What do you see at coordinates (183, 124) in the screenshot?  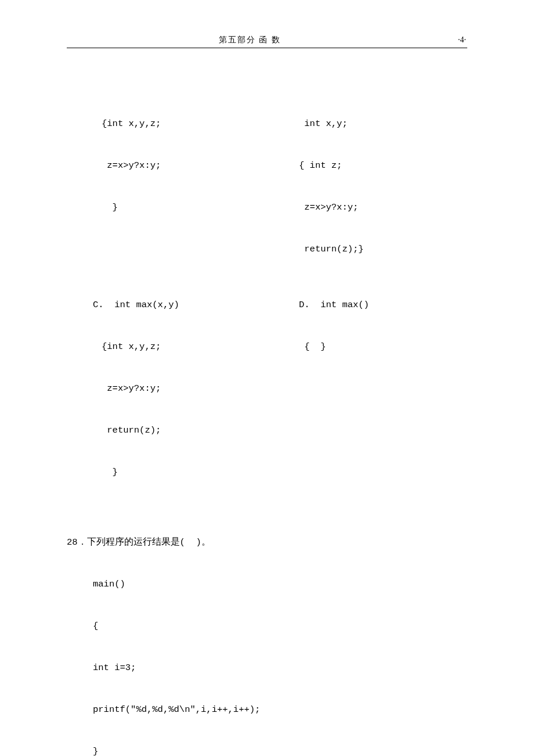 I see `q27-a-line1: {int x,y,z;` at bounding box center [183, 124].